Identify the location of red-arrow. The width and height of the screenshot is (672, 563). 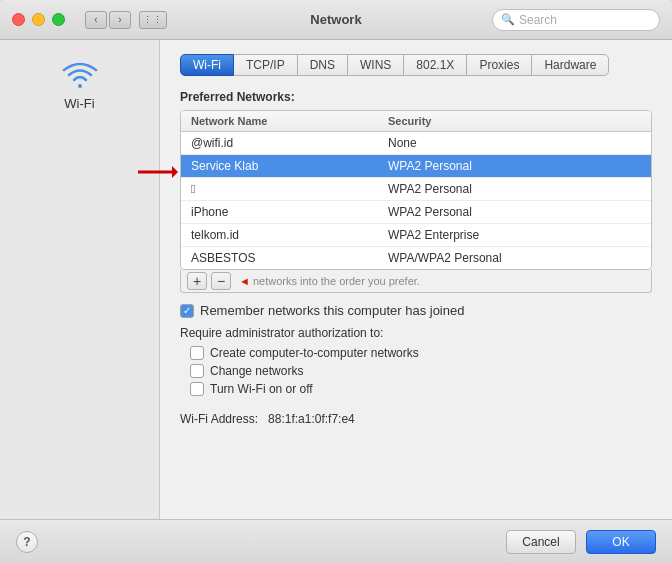
(157, 172).